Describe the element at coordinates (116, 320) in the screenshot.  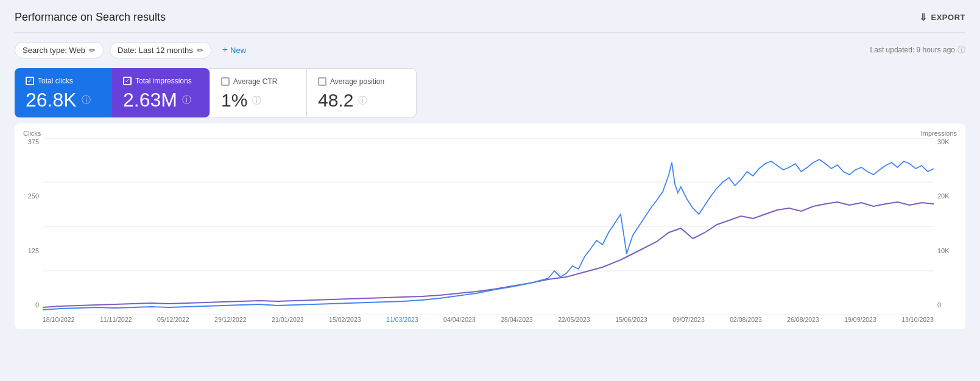
I see `x-tick-1: 11/11/2022` at that location.